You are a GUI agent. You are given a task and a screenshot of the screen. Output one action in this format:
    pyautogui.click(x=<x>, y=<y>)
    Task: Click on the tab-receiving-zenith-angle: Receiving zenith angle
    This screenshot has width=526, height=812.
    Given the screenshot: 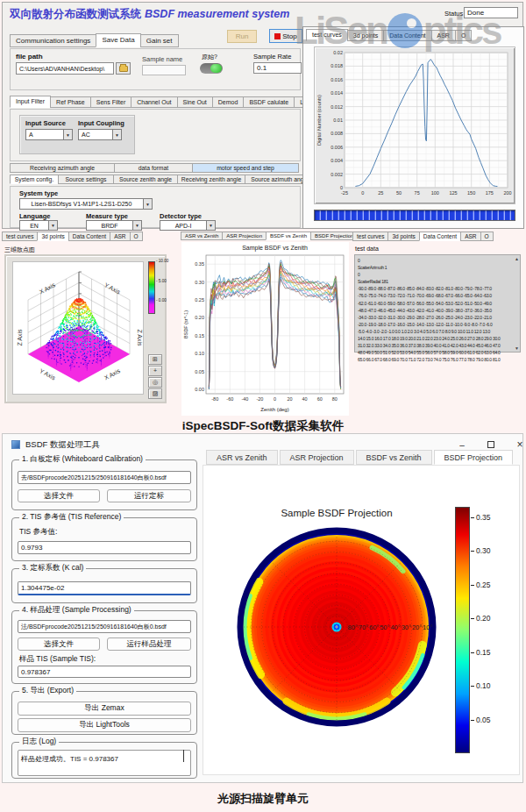 What is the action you would take?
    pyautogui.click(x=211, y=179)
    